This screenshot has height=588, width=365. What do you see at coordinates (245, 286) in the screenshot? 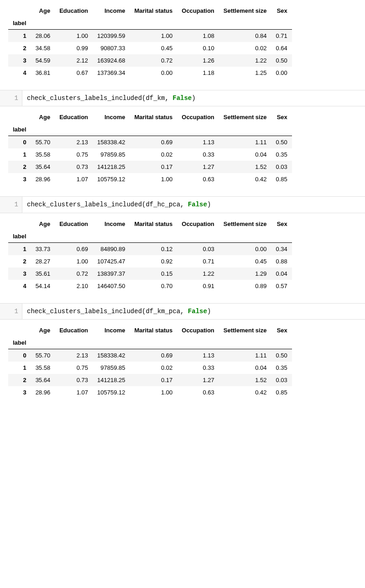
I see `cell: 0.89` at bounding box center [245, 286].